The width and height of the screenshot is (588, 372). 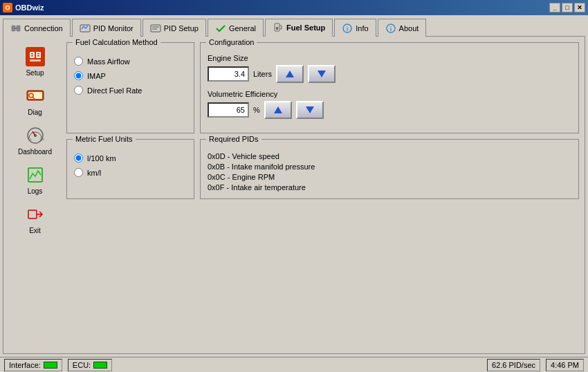 What do you see at coordinates (79, 173) in the screenshot?
I see `radio-kml-input` at bounding box center [79, 173].